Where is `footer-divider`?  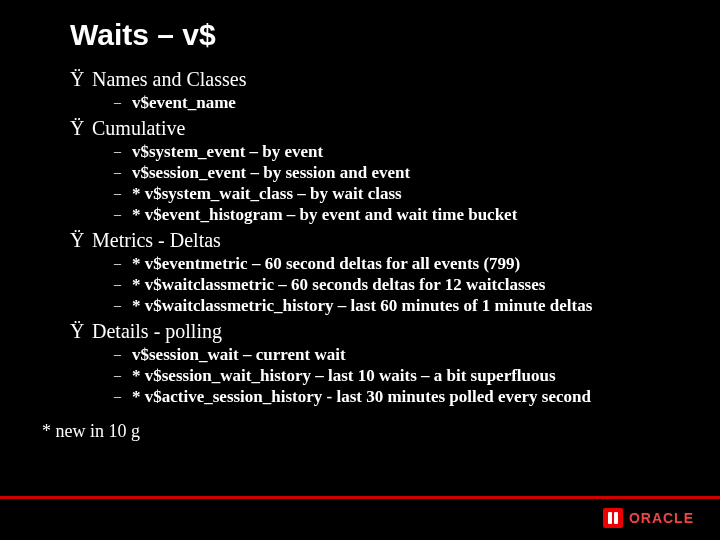
footer-divider is located at coordinates (360, 498).